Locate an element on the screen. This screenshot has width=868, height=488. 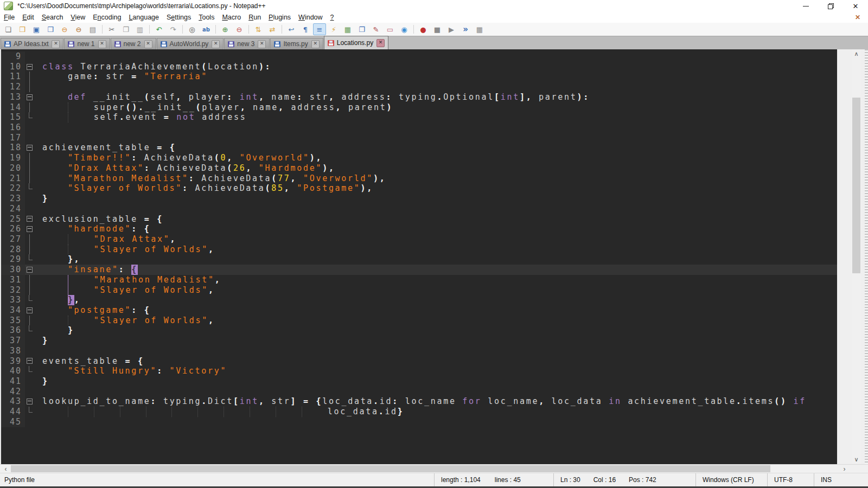
token-op: . is located at coordinates (205, 401).